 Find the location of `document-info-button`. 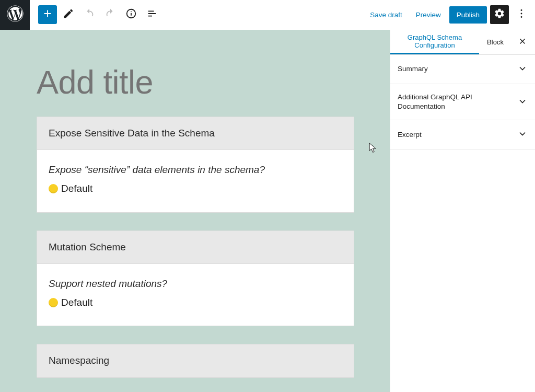

document-info-button is located at coordinates (131, 15).